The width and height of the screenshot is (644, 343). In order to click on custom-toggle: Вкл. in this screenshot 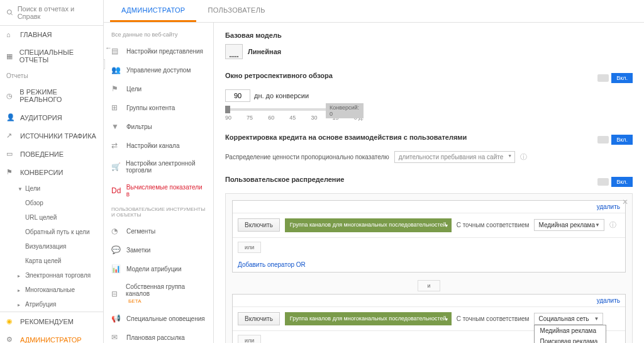, I will do `click(615, 182)`.